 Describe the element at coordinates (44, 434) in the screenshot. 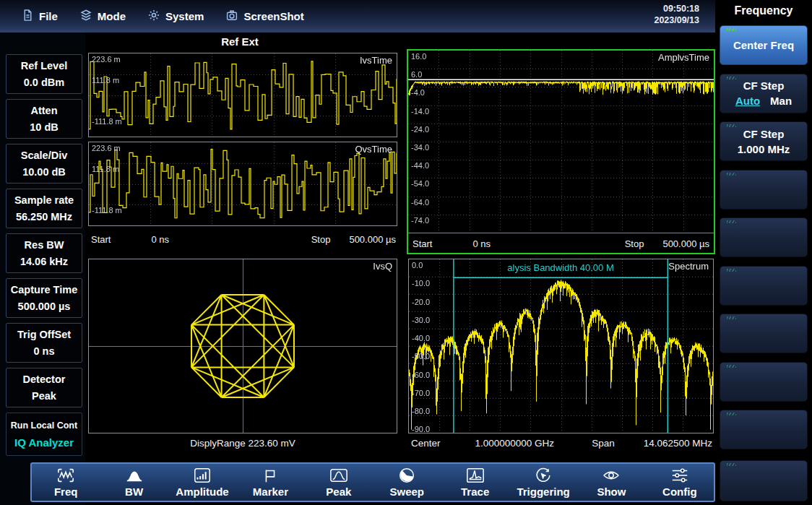

I see `run-state: Run Local ContIQ Analyzer` at that location.